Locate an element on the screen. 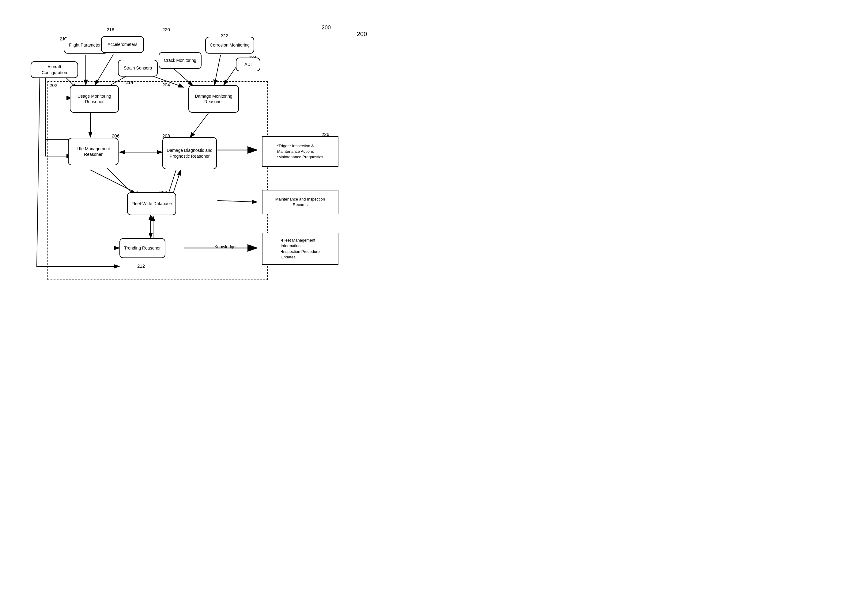  fleet-wide-database-node: Fleet-Wide Database is located at coordinates (152, 204).